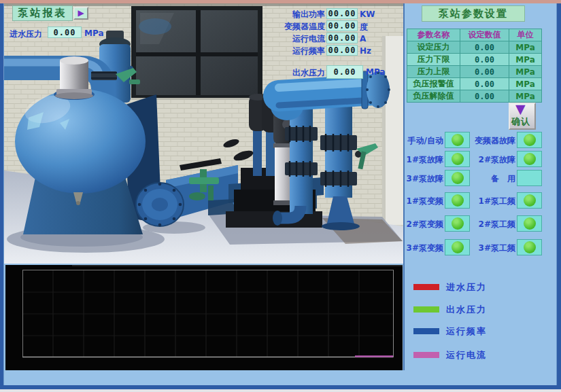 The width and height of the screenshot is (561, 392). What do you see at coordinates (457, 178) in the screenshot?
I see `indicator-lamp-pump3-fault` at bounding box center [457, 178].